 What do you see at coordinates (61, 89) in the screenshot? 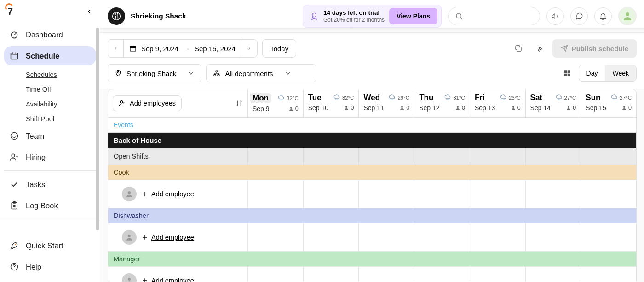
I see `sidebar-sub-timeoff: Time Off` at bounding box center [61, 89].